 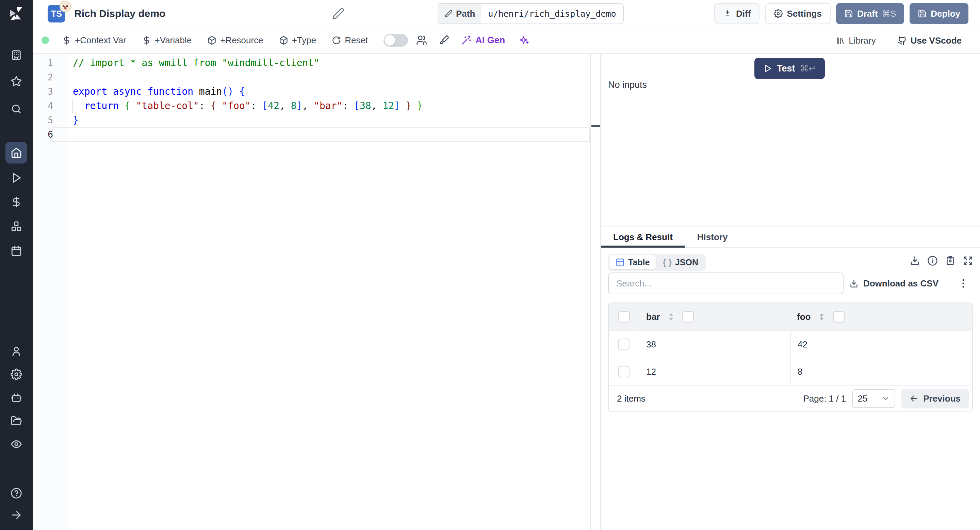 I want to click on audit-eye-icon, so click(x=16, y=444).